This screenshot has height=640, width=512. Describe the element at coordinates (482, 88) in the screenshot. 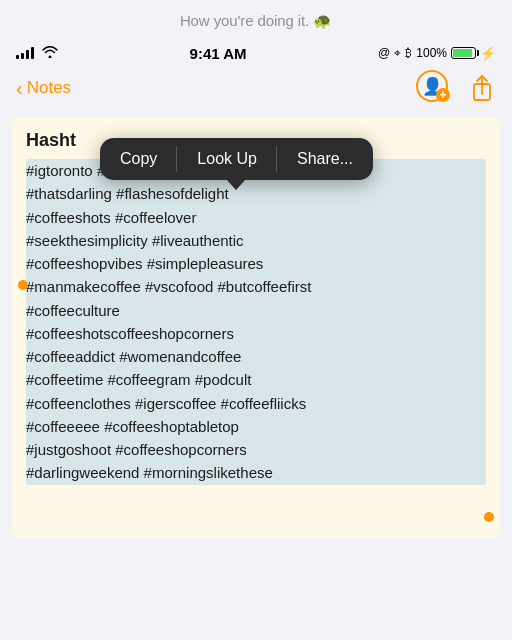

I see `share-button` at that location.